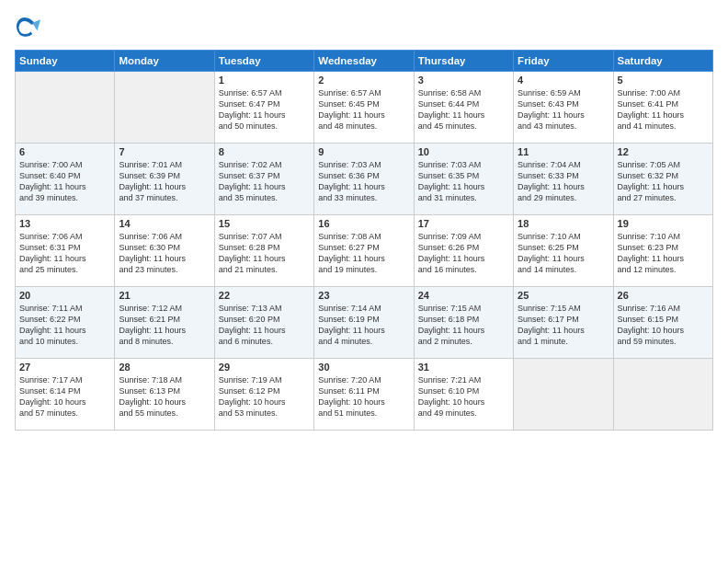 The height and width of the screenshot is (563, 728). Describe the element at coordinates (28, 28) in the screenshot. I see `logo` at that location.